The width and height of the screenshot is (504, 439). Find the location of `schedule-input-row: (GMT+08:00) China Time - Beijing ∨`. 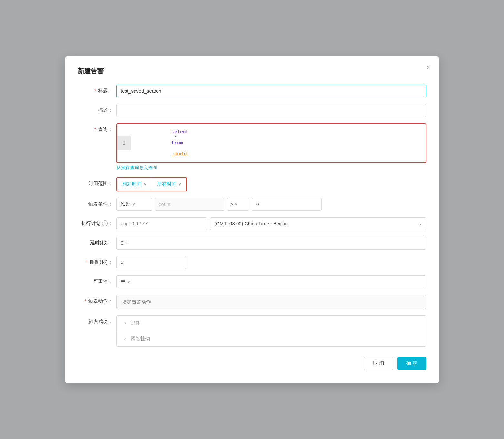

schedule-input-row: (GMT+08:00) China Time - Beijing ∨ is located at coordinates (271, 224).